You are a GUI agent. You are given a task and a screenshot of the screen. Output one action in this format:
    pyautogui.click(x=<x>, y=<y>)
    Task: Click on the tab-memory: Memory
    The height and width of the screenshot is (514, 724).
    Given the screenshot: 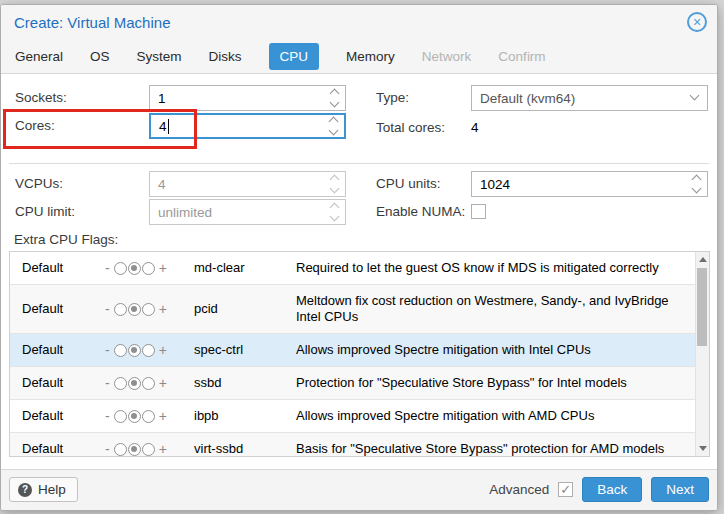 What is the action you would take?
    pyautogui.click(x=370, y=56)
    